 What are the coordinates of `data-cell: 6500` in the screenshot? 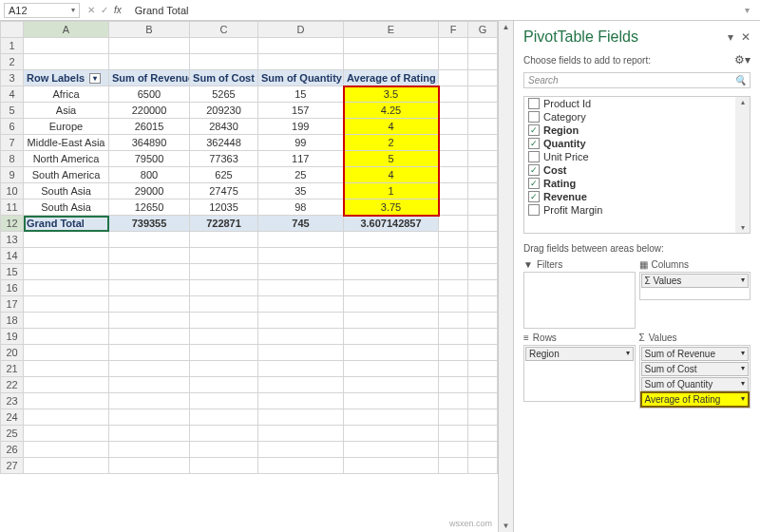 It's located at (150, 95).